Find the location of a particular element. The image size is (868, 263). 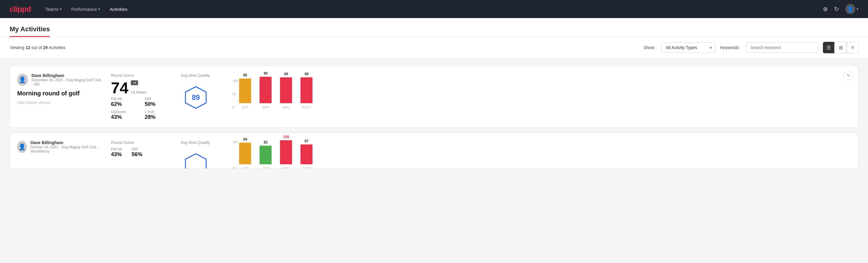

bar-value-putt: 87 is located at coordinates (307, 141).